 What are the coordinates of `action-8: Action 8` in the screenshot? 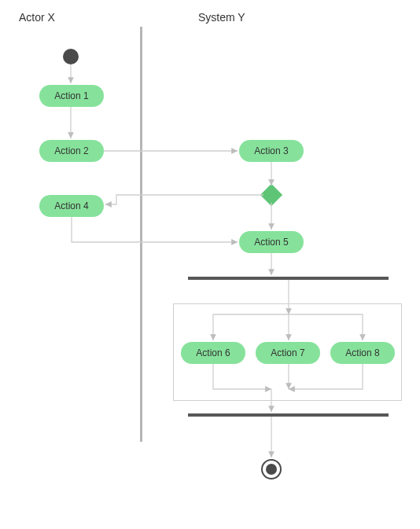 It's located at (363, 353).